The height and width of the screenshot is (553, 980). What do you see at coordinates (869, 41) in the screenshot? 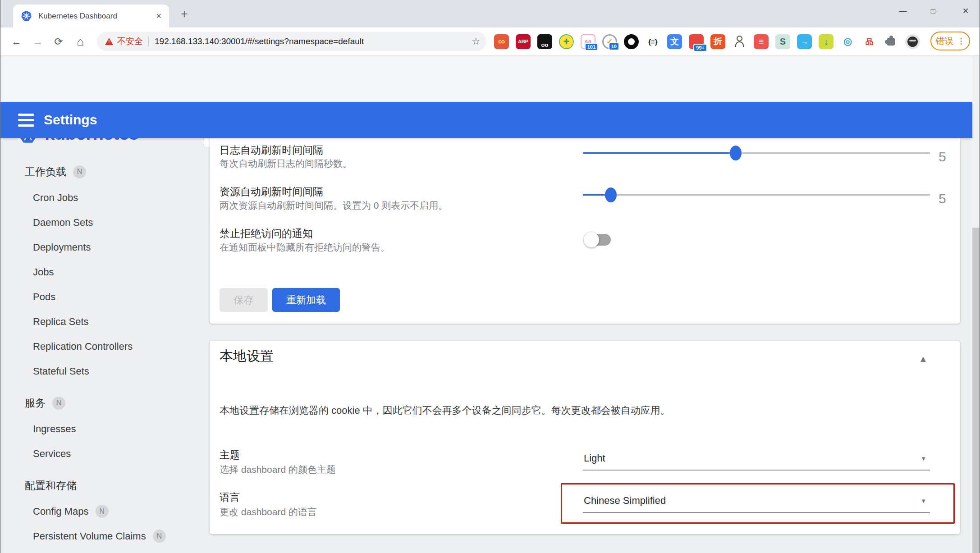
I see `sitemap-extension-icon: 品` at bounding box center [869, 41].